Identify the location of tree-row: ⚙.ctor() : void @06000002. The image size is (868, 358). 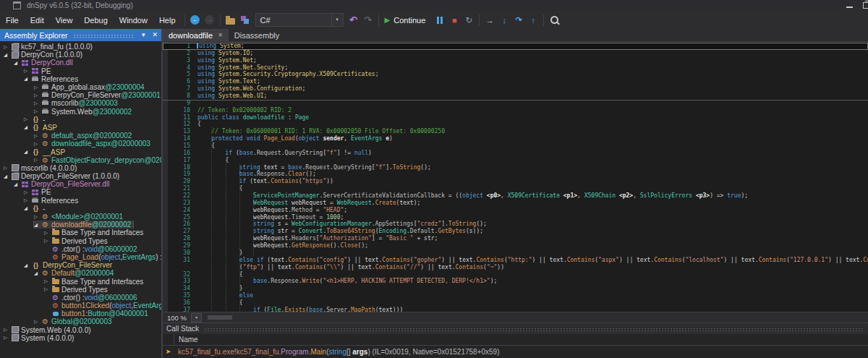
(81, 249).